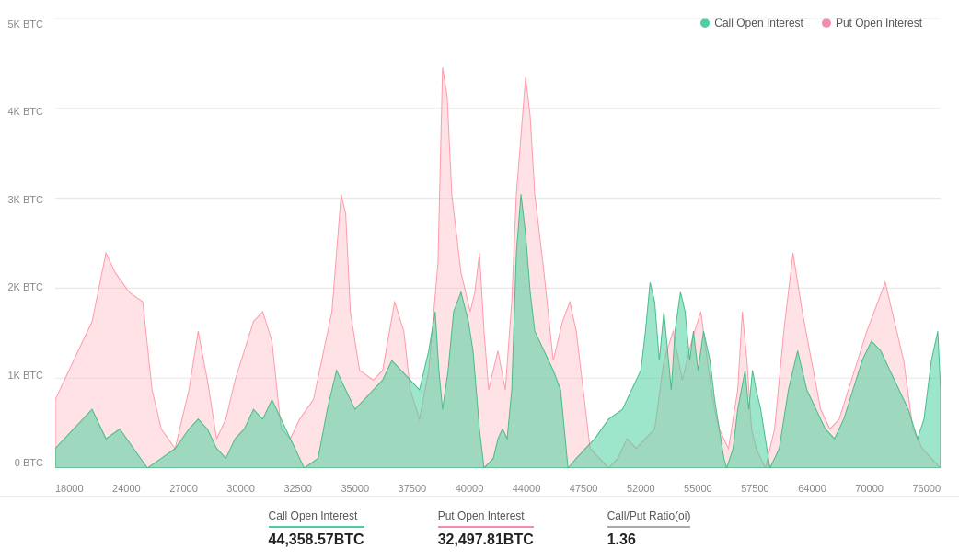 The height and width of the screenshot is (560, 959). I want to click on x-label-64000: 64000, so click(812, 488).